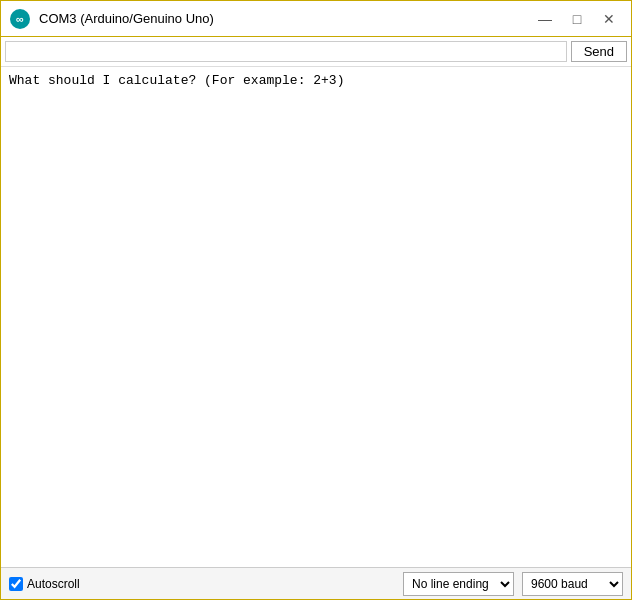 Image resolution: width=632 pixels, height=600 pixels. What do you see at coordinates (285, 18) in the screenshot?
I see `window-title: COM3 (Arduino/Genuino Uno)` at bounding box center [285, 18].